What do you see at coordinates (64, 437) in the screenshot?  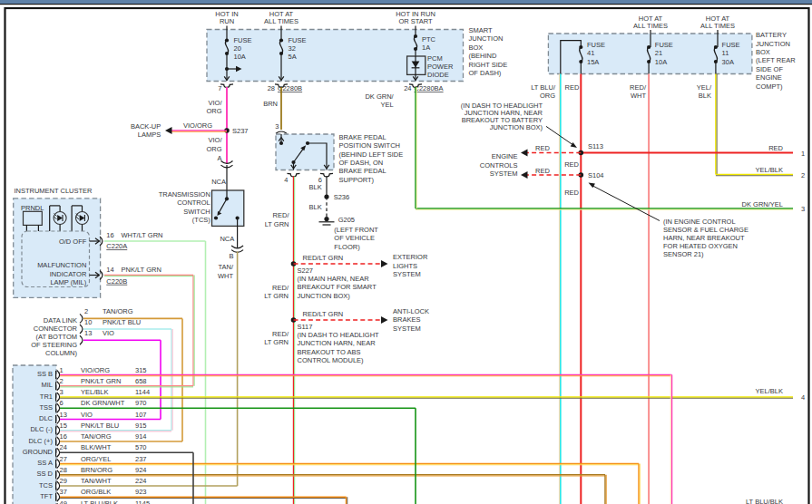 I see `svg-text: 16` at bounding box center [64, 437].